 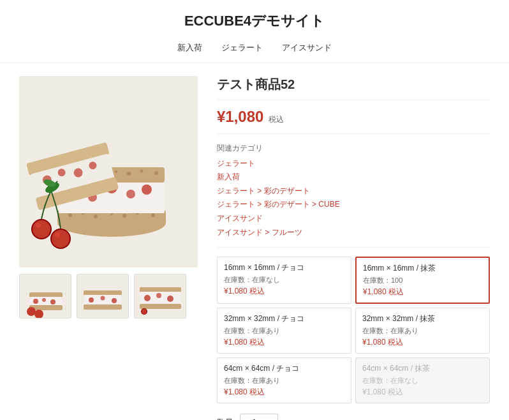 What do you see at coordinates (353, 417) in the screenshot?
I see `quantity-section: 数量` at bounding box center [353, 417].